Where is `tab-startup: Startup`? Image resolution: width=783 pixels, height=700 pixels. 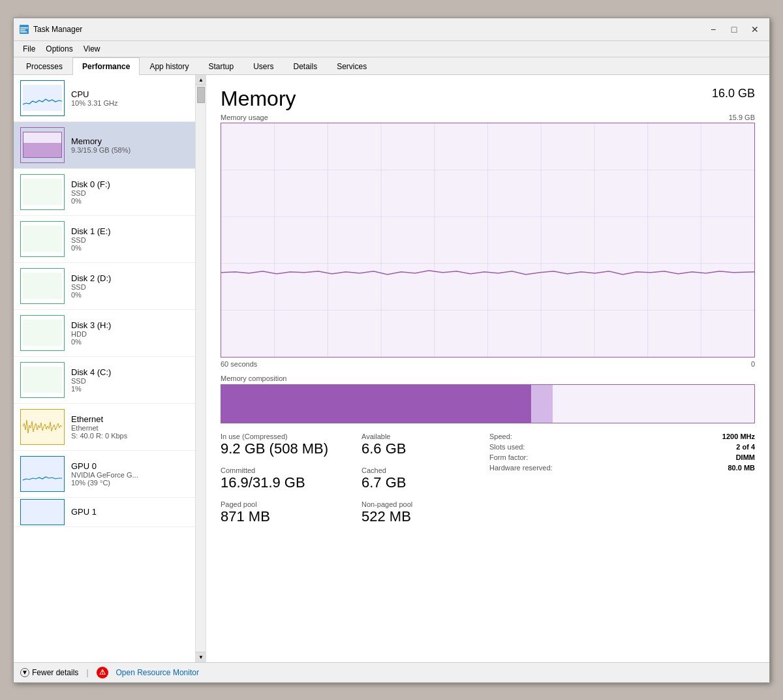
tab-startup: Startup is located at coordinates (221, 67).